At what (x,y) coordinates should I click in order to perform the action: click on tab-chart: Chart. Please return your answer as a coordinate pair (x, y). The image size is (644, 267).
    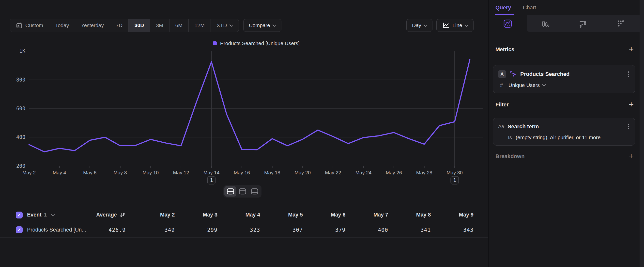
    Looking at the image, I should click on (530, 8).